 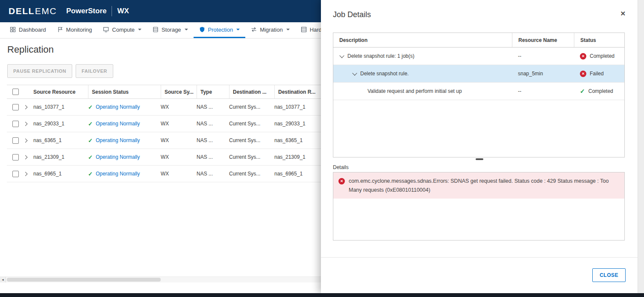 What do you see at coordinates (28, 30) in the screenshot?
I see `nav-item-dashboard: Dashboard` at bounding box center [28, 30].